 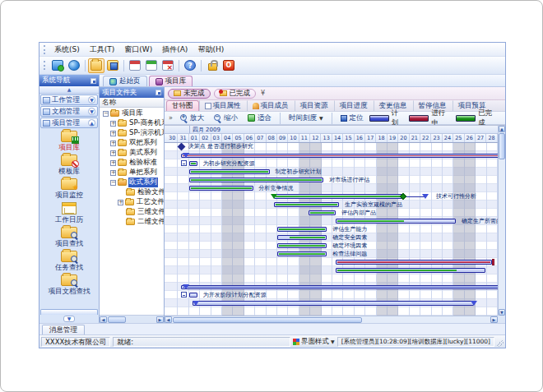 I want to click on tree-column-header: 名称, so click(x=132, y=103).